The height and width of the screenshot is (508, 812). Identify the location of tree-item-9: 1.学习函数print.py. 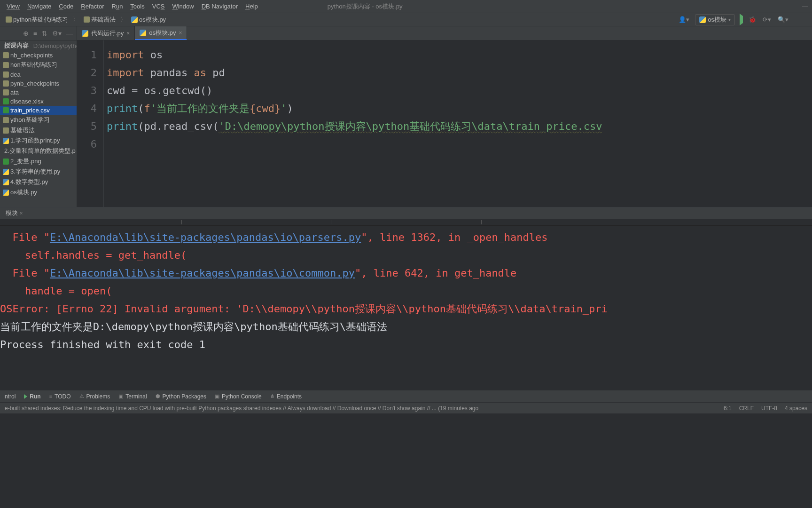
(39, 141).